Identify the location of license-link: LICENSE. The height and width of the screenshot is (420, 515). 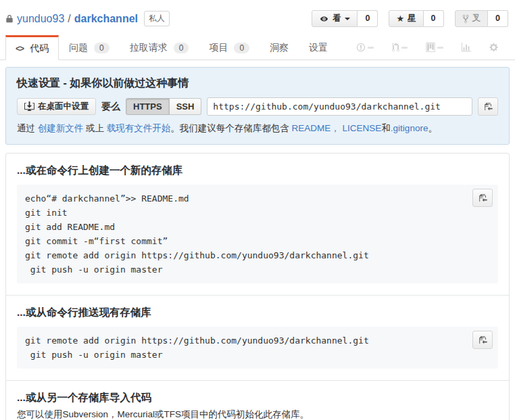
(362, 129).